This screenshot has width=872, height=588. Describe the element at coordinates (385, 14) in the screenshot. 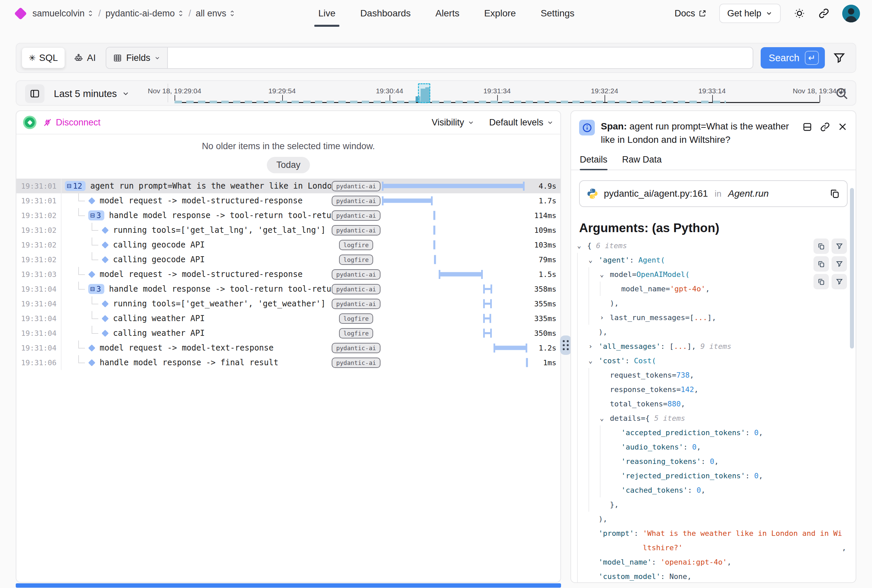

I see `tab-dashboards: Dashboards` at that location.